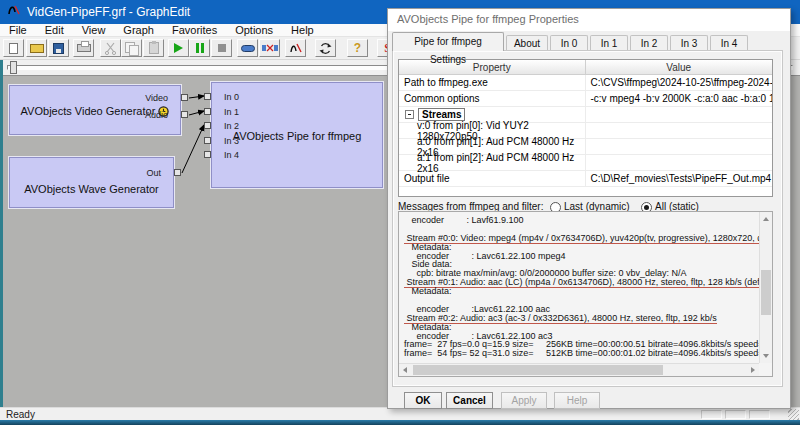  Describe the element at coordinates (20, 414) in the screenshot. I see `status-text: Ready` at that location.